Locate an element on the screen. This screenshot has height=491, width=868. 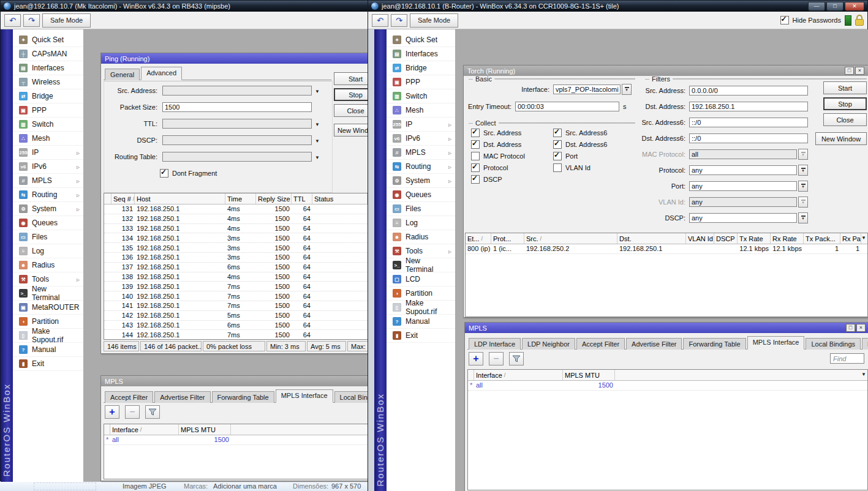
left-window-titlebar: jean@192.168.10.7 (Mk Itacolomi) - WinBo… is located at coordinates (185, 6).